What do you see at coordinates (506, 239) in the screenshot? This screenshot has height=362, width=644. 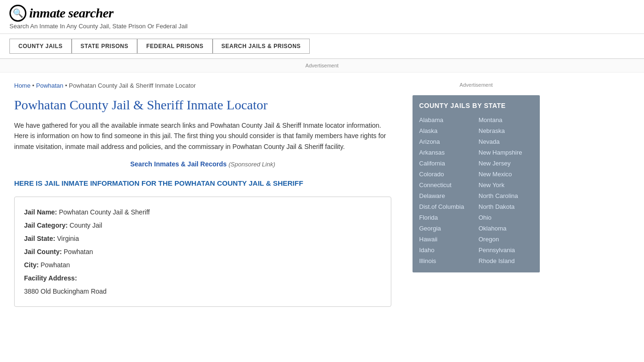 I see `state-link-oregon: Oregon` at bounding box center [506, 239].